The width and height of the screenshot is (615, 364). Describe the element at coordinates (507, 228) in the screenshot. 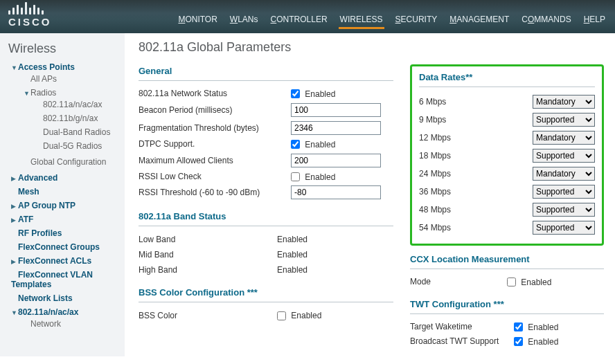

I see `data-rate-row: 54 MbpsMandatorySupportedDisabled` at that location.